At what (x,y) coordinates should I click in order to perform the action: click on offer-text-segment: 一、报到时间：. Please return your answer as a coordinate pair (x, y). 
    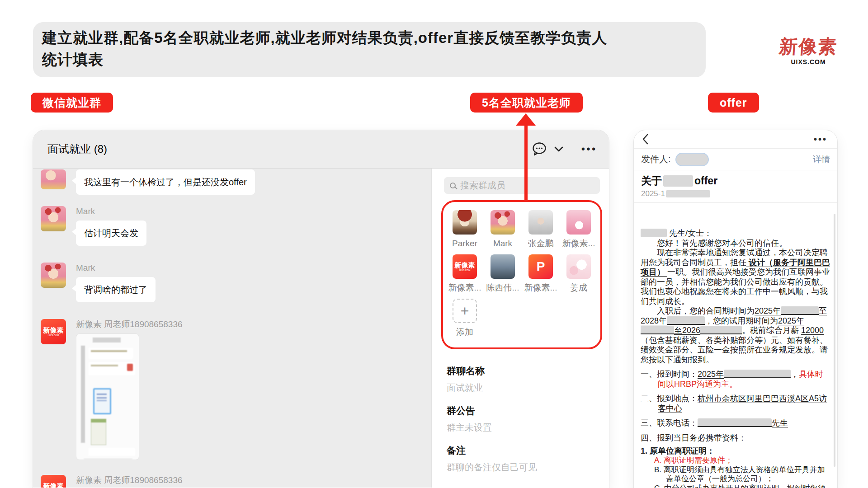
    Looking at the image, I should click on (669, 374).